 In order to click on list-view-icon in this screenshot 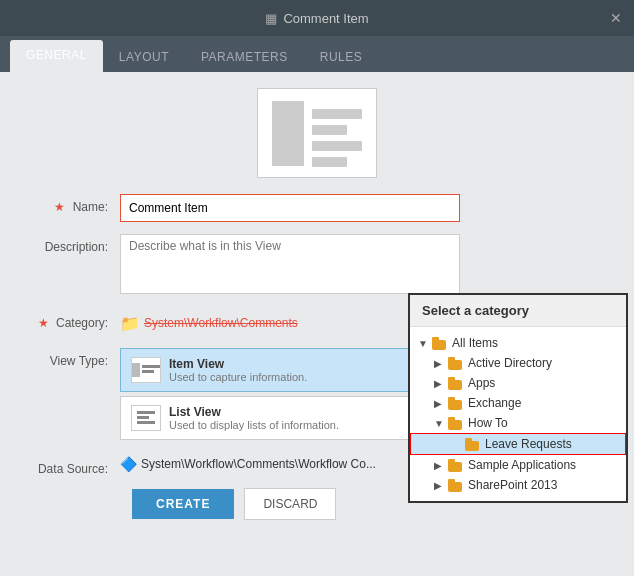, I will do `click(146, 418)`.